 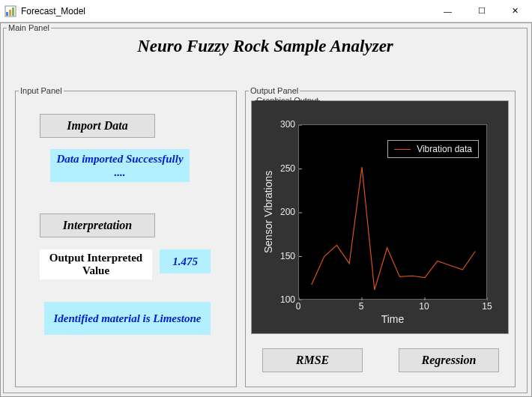 What do you see at coordinates (402, 150) in the screenshot?
I see `legend-swatch` at bounding box center [402, 150].